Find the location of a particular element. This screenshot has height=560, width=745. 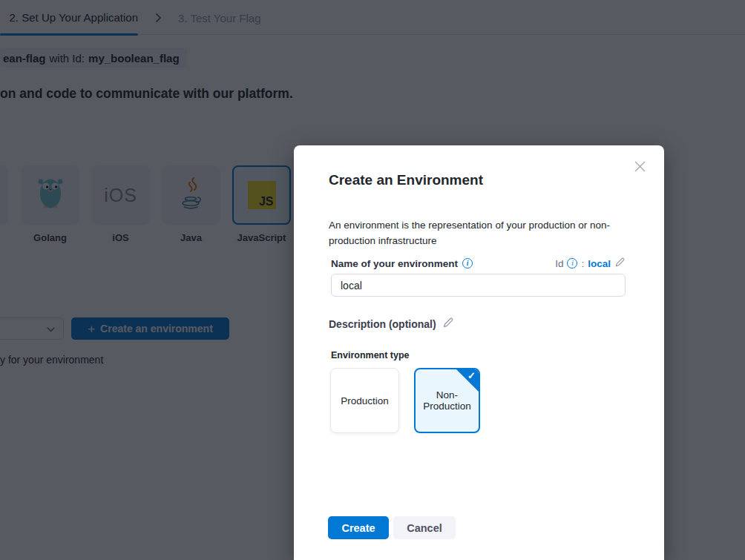

name-and-id-row: Name of your environment i Id i : local is located at coordinates (478, 263).